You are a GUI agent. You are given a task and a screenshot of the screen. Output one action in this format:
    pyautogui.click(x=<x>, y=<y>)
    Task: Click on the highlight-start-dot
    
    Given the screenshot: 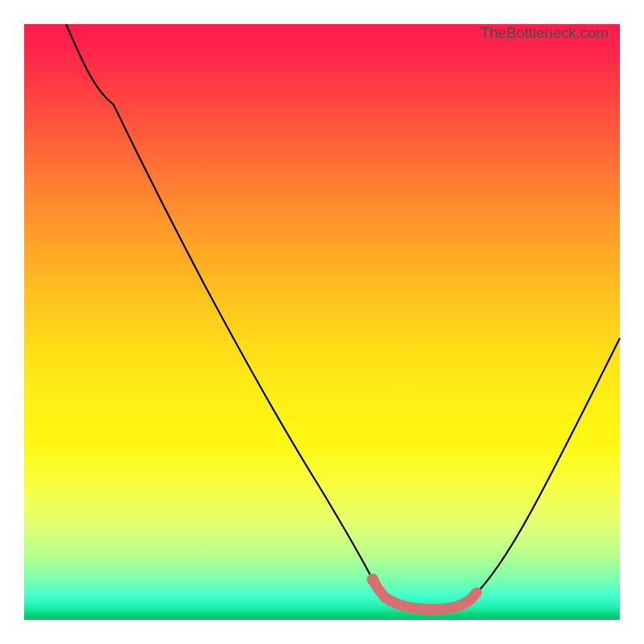 What is the action you would take?
    pyautogui.click(x=374, y=580)
    